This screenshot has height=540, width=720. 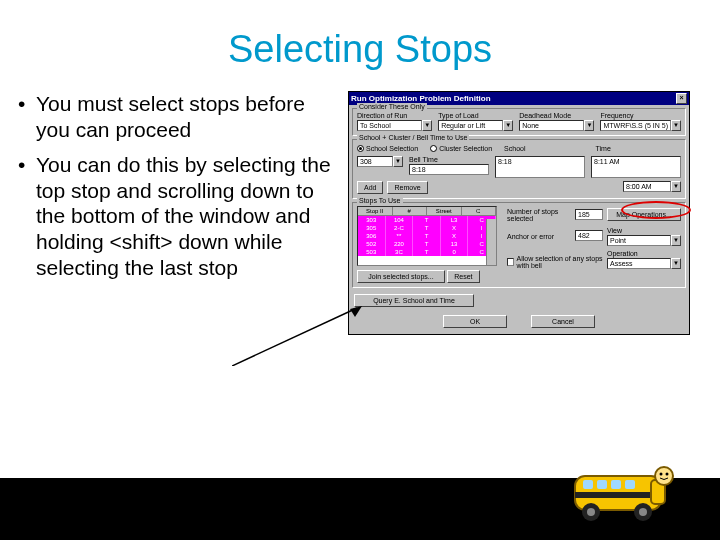 I want to click on view-combo: Point ▼, so click(x=644, y=240).